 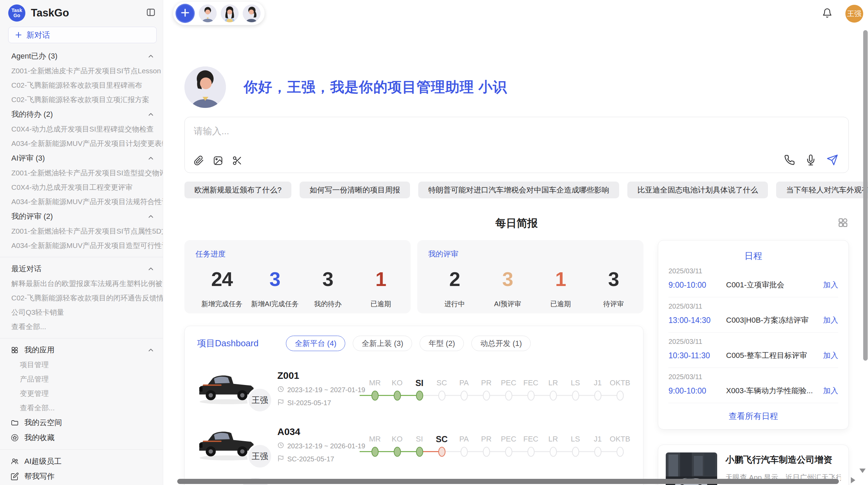 What do you see at coordinates (222, 288) in the screenshot?
I see `stat-cell: 24新增完成任务` at bounding box center [222, 288].